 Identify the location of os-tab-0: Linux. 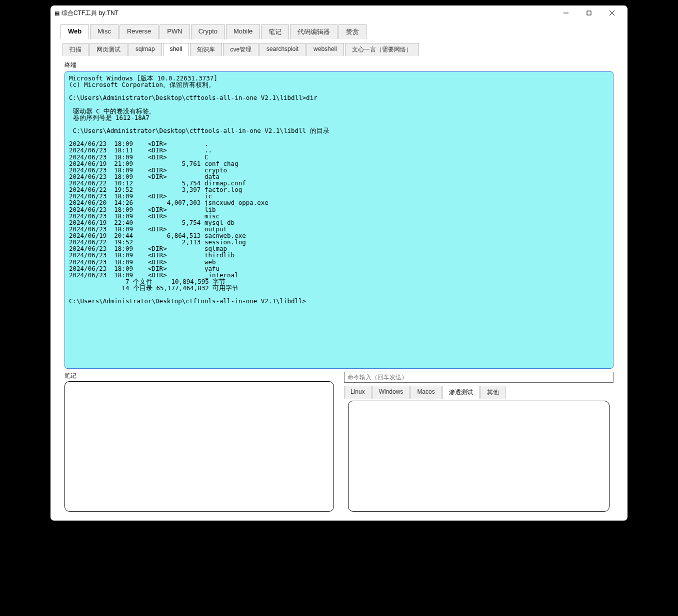
(358, 392).